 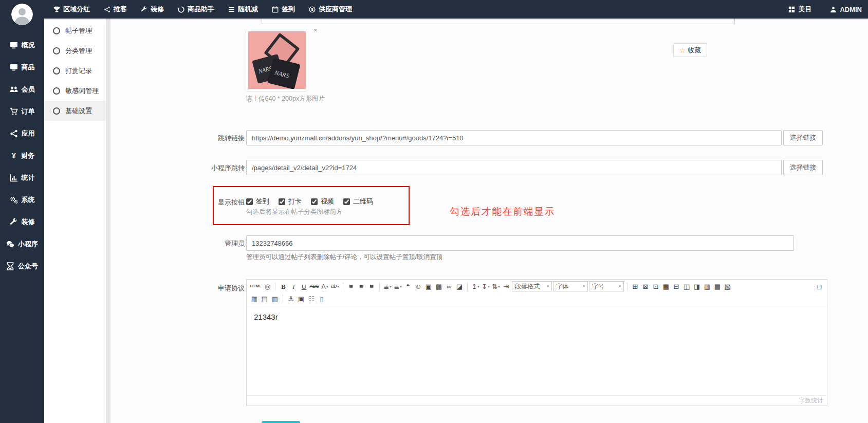 I want to click on remove-image-icon: ×, so click(x=316, y=30).